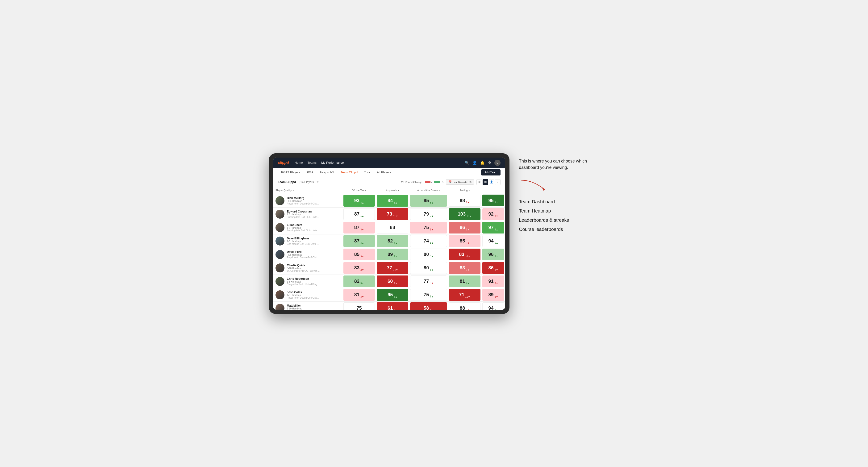 The height and width of the screenshot is (467, 868). What do you see at coordinates (483, 163) in the screenshot?
I see `bell-icon: 🔔` at bounding box center [483, 163].